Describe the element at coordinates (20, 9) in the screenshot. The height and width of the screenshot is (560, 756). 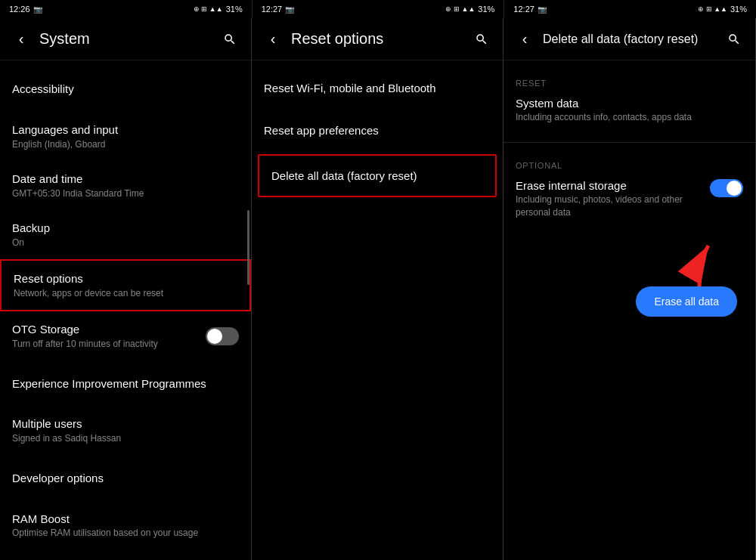
I see `time-1: 12:26` at that location.